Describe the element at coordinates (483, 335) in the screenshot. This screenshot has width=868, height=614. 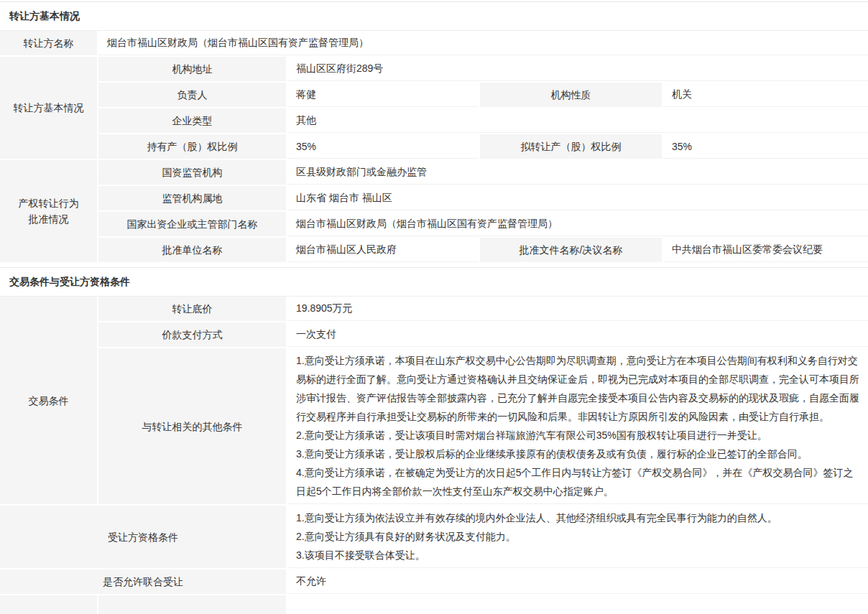
I see `row-payment-method: 价款支付方式 一次支付` at that location.